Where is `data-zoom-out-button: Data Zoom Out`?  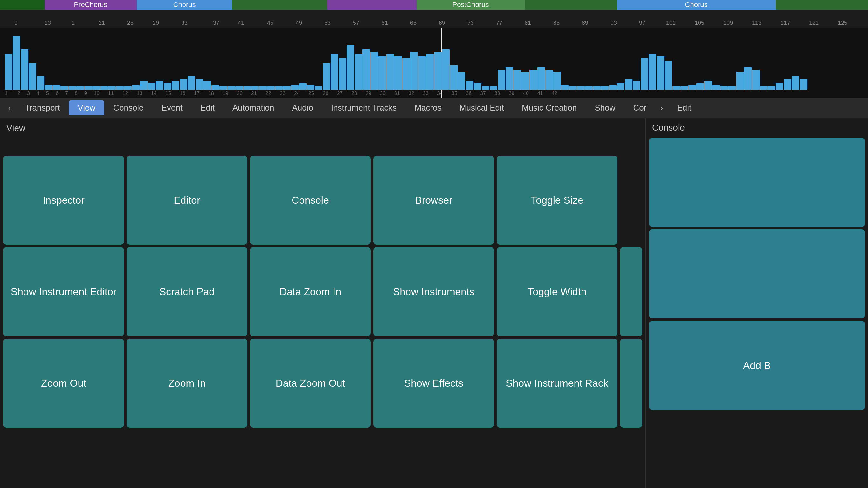
data-zoom-out-button: Data Zoom Out is located at coordinates (310, 383).